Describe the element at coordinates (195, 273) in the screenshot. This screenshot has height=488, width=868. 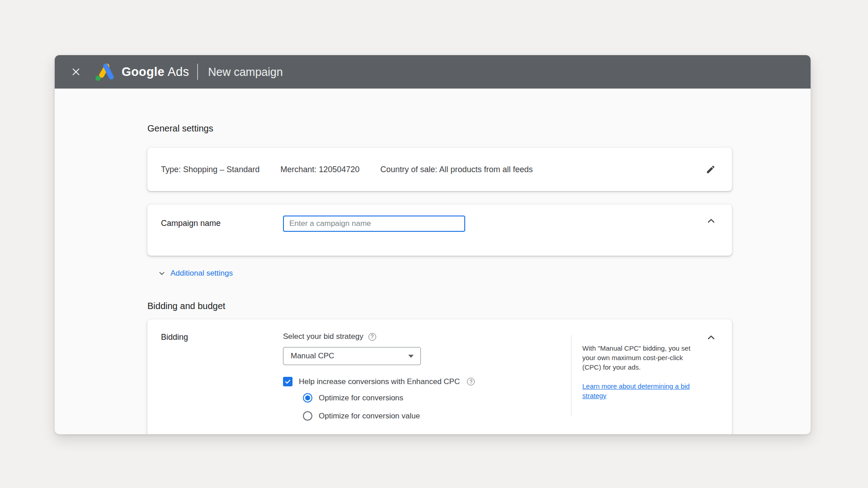
I see `additional-settings-toggle: Additional settings` at that location.